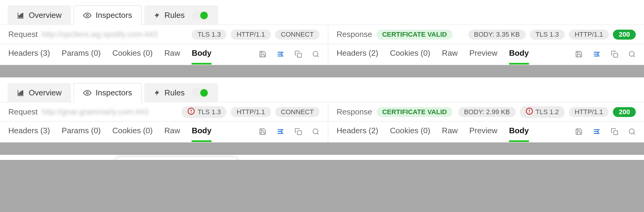  What do you see at coordinates (542, 112) in the screenshot?
I see `response-pill: TLS 1.2` at bounding box center [542, 112].